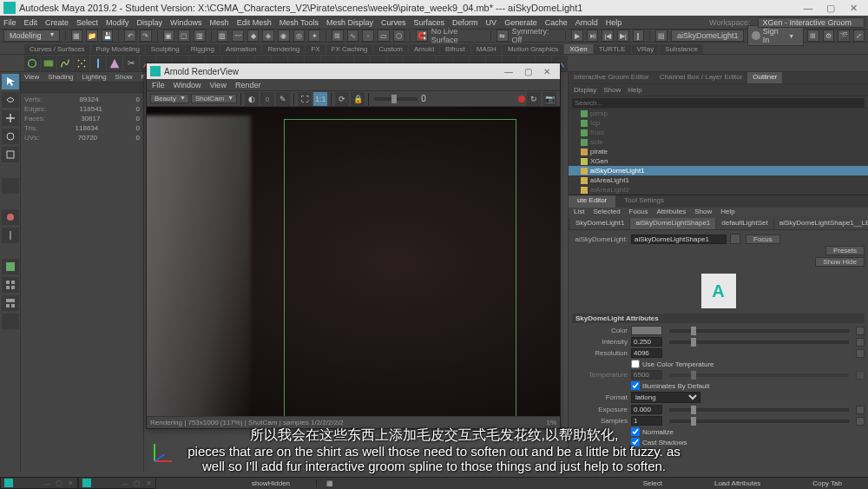  What do you see at coordinates (653, 483) in the screenshot?
I see `select-button: Select` at bounding box center [653, 483].